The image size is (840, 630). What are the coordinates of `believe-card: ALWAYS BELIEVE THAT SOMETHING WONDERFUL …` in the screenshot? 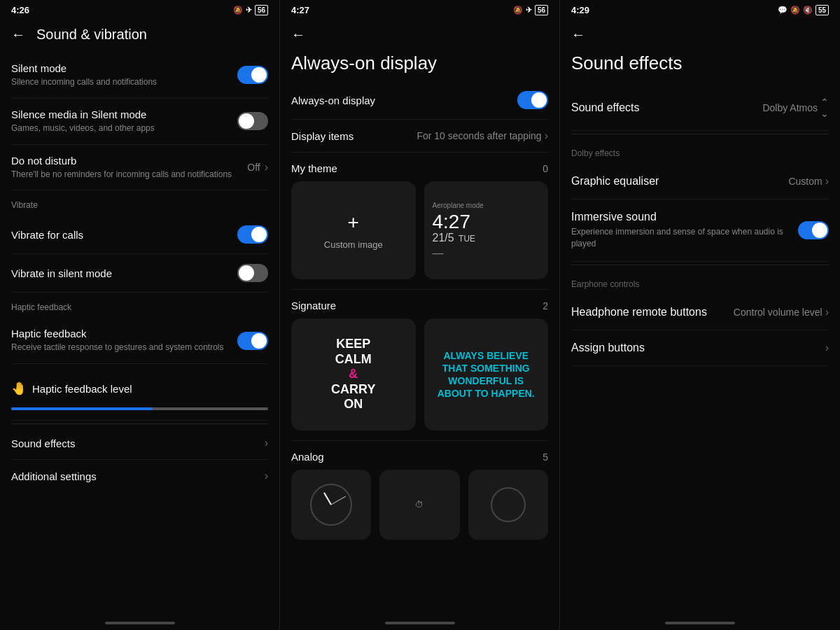 It's located at (486, 374).